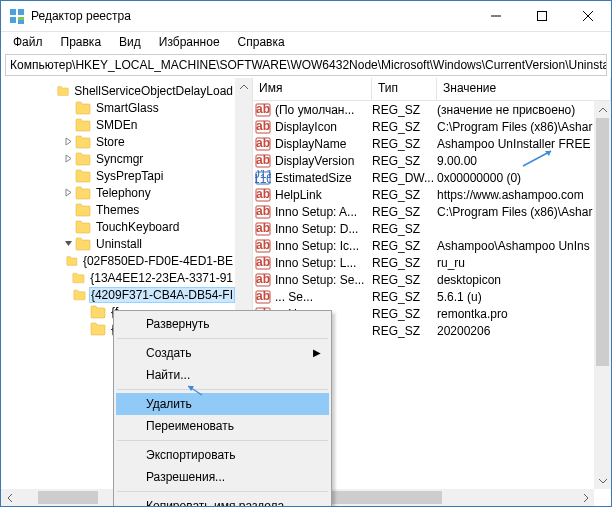 The height and width of the screenshot is (507, 612). I want to click on context-menu: РазвернутьСоздать▶Найти...УдалитьПереиме…, so click(222, 408).